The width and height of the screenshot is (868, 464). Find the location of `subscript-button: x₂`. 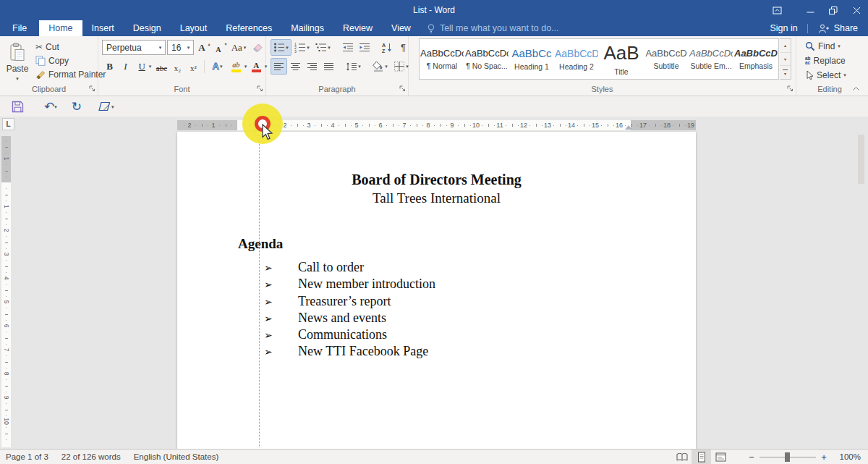

subscript-button: x₂ is located at coordinates (178, 67).